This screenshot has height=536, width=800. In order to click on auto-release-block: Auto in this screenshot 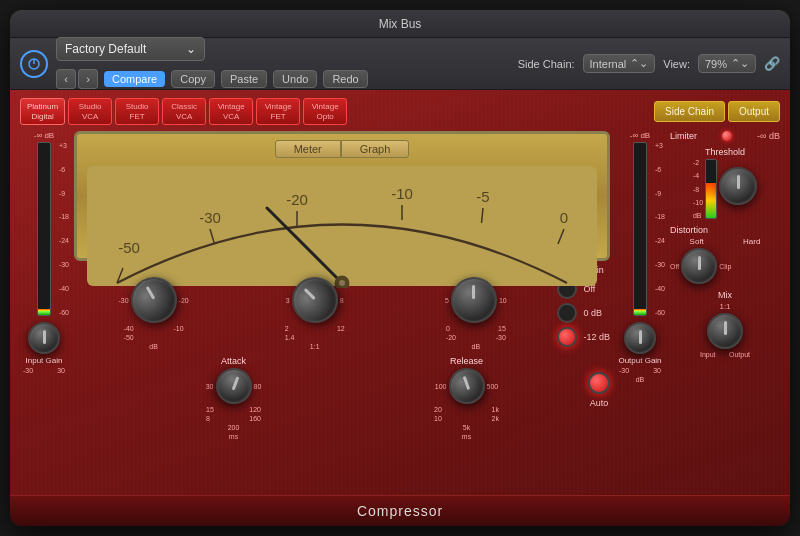, I will do `click(599, 390)`.